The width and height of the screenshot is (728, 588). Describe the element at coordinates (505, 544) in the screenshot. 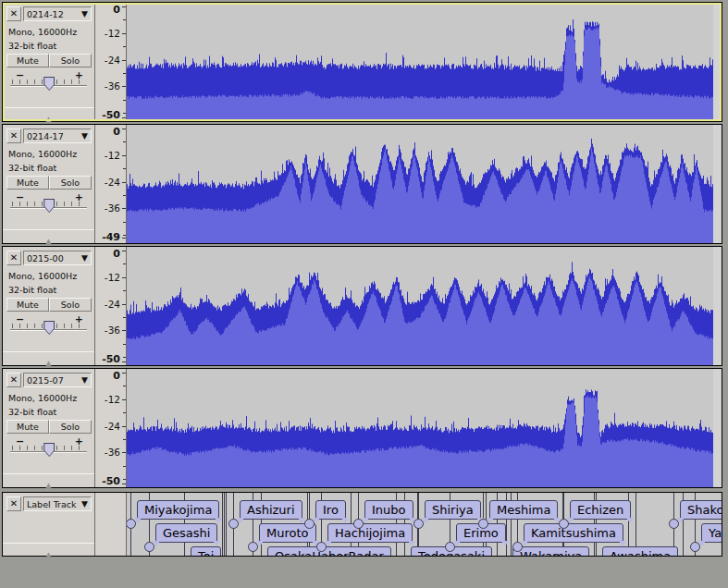

I see `label-flag-icon` at that location.